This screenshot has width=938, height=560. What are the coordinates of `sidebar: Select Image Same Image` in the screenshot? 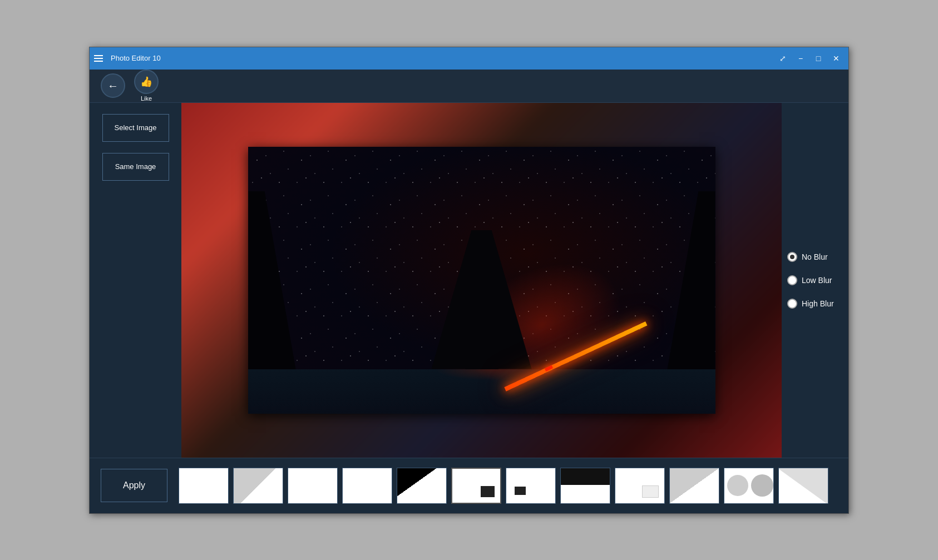 It's located at (136, 280).